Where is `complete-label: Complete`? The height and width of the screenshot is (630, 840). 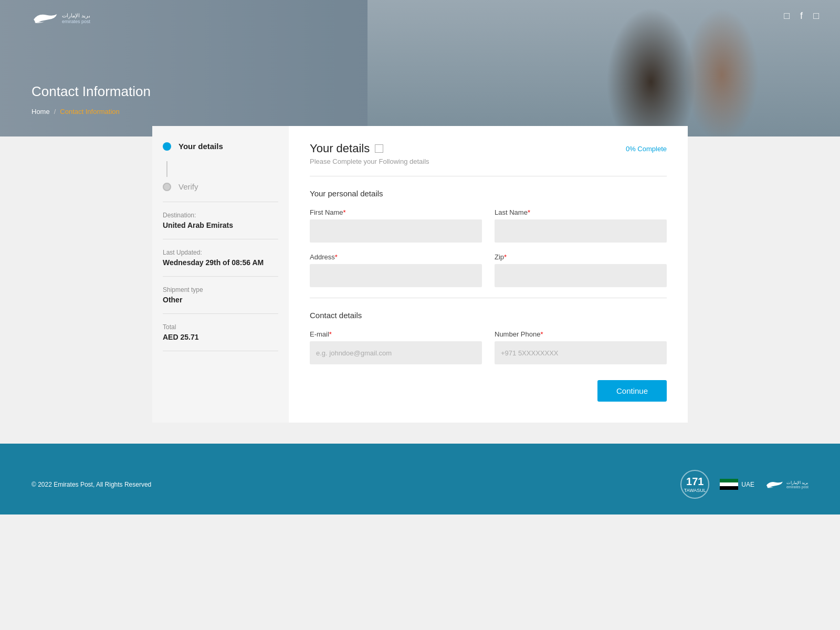
complete-label: Complete is located at coordinates (652, 149).